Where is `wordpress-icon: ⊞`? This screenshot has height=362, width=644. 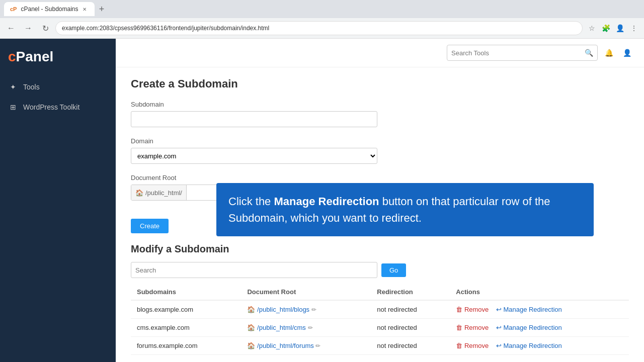 wordpress-icon: ⊞ is located at coordinates (13, 107).